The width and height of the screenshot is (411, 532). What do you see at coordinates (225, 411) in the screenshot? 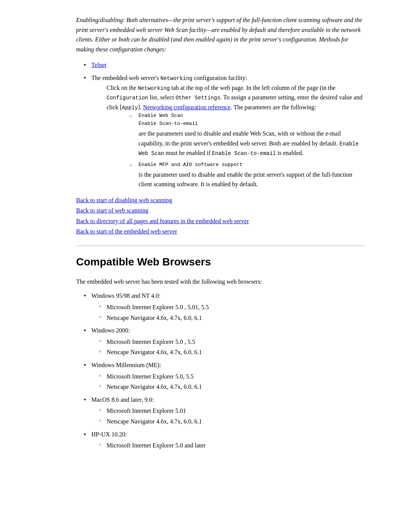
I see `browser-item-3: MacOS 8.6 and later, 9.0:Microsoft Inter…` at bounding box center [225, 411].